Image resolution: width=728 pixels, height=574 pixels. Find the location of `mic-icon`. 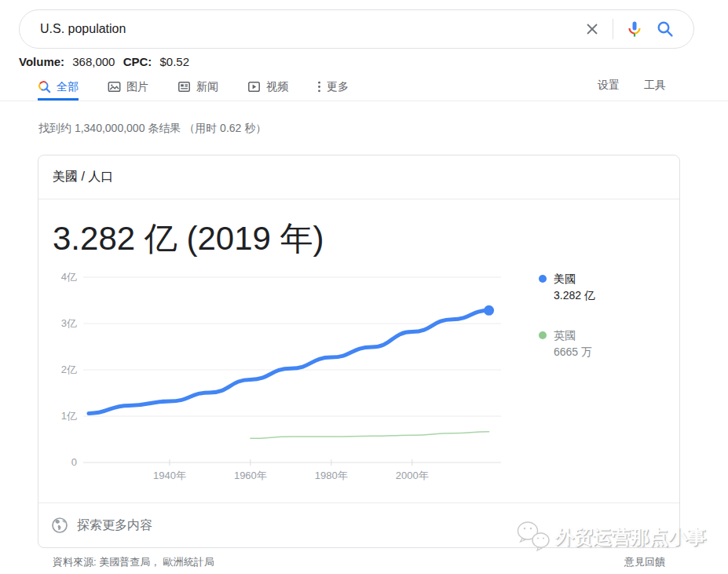

mic-icon is located at coordinates (635, 29).